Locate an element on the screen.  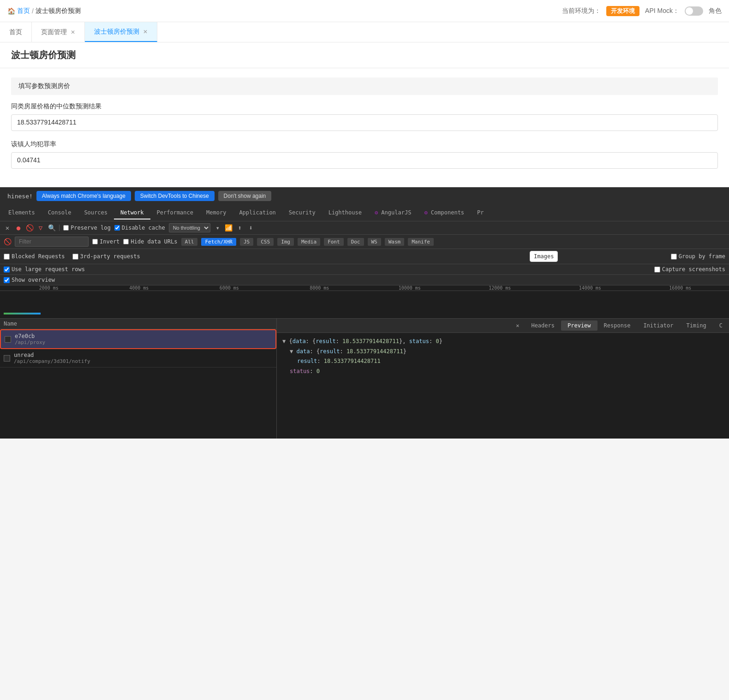
filter-chip-media: Media is located at coordinates (309, 242).